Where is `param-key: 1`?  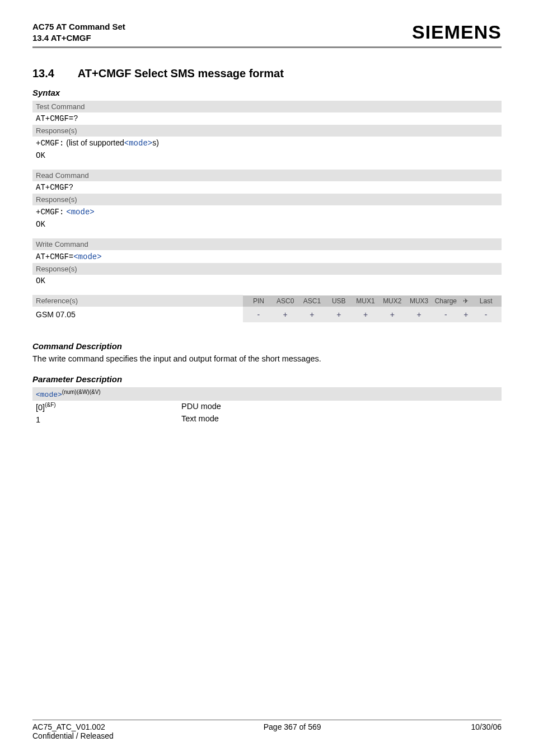 param-key: 1 is located at coordinates (109, 419).